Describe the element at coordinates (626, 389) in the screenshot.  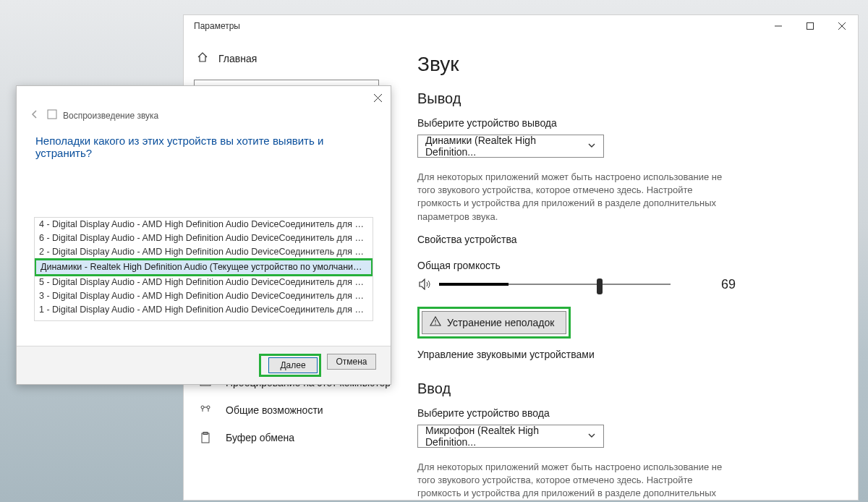
I see `input-section: Ввод` at that location.